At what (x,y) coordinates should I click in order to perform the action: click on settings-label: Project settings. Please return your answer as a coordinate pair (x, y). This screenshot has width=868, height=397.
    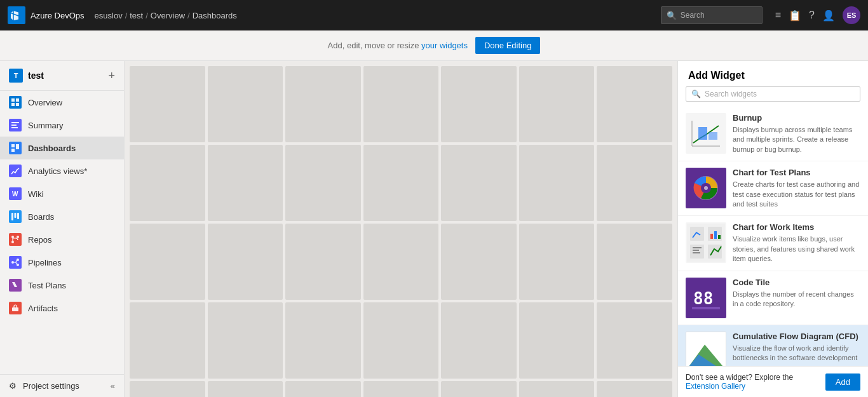
    Looking at the image, I should click on (51, 386).